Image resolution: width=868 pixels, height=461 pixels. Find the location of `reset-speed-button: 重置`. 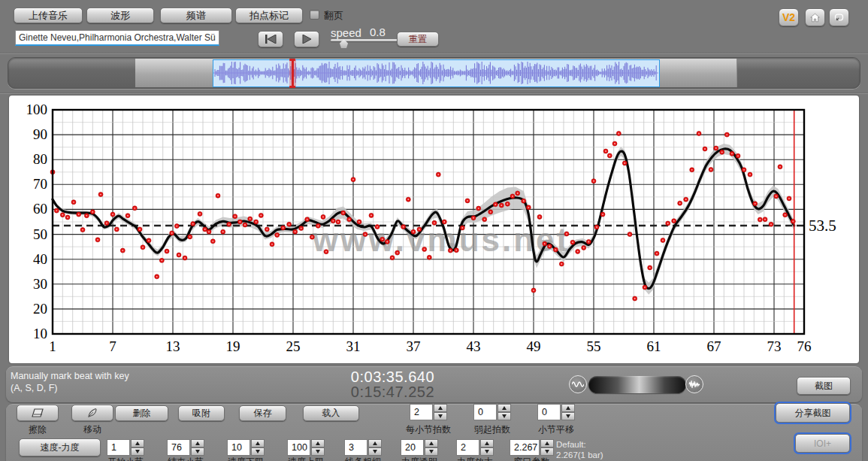

reset-speed-button: 重置 is located at coordinates (418, 39).